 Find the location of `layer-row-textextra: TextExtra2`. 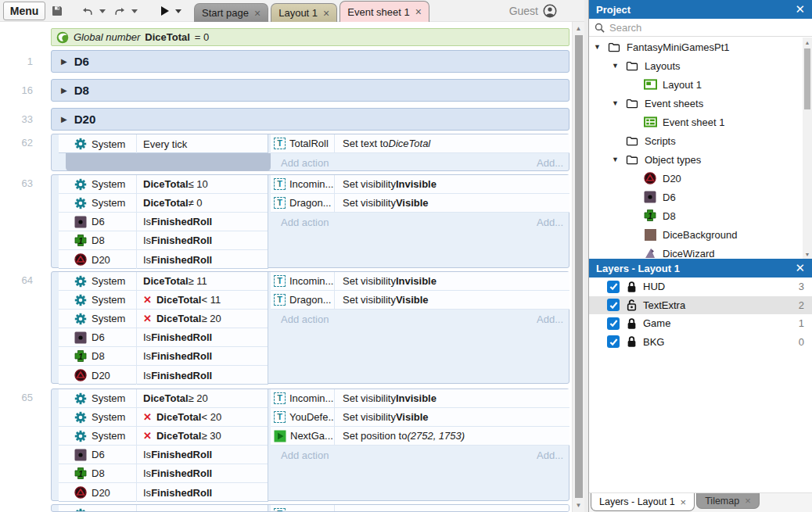

layer-row-textextra: TextExtra2 is located at coordinates (701, 306).